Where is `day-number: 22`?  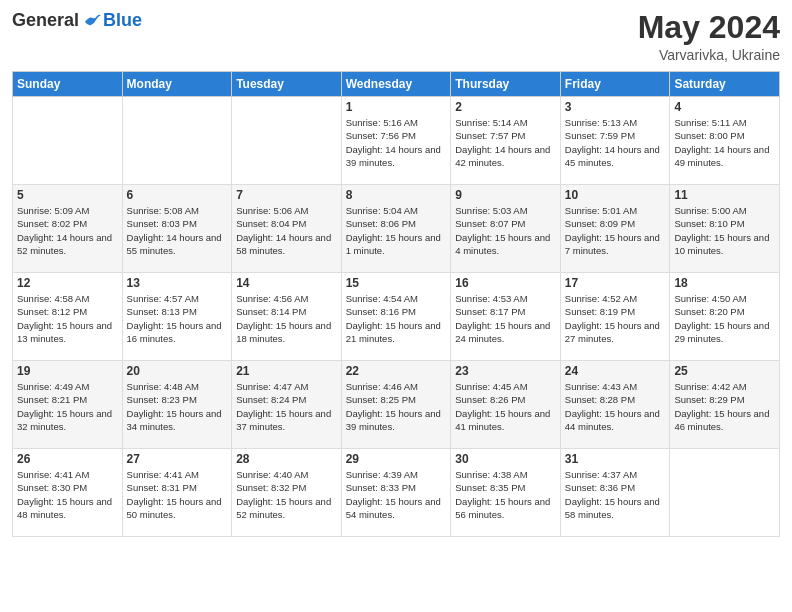 day-number: 22 is located at coordinates (396, 371).